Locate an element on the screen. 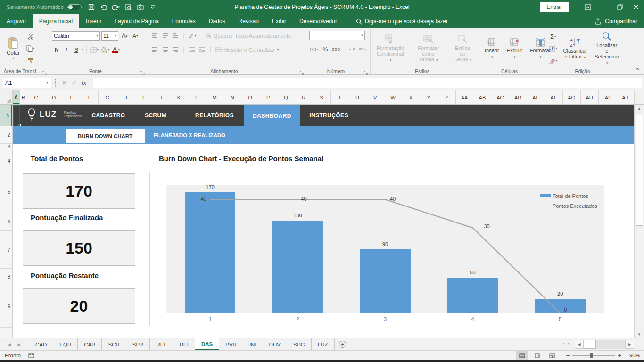  selected-cell-a1 is located at coordinates (16, 116).